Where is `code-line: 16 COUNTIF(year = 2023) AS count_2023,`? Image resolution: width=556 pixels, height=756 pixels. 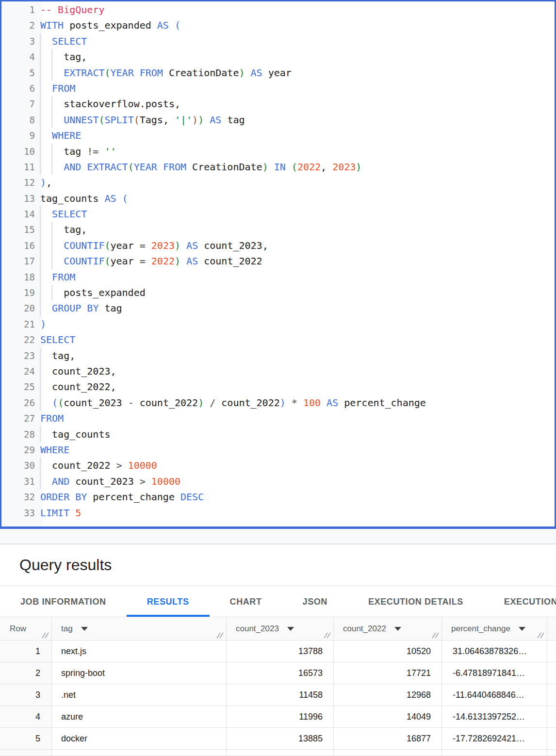
code-line: 16 COUNTIF(year = 2023) AS count_2023, is located at coordinates (278, 246).